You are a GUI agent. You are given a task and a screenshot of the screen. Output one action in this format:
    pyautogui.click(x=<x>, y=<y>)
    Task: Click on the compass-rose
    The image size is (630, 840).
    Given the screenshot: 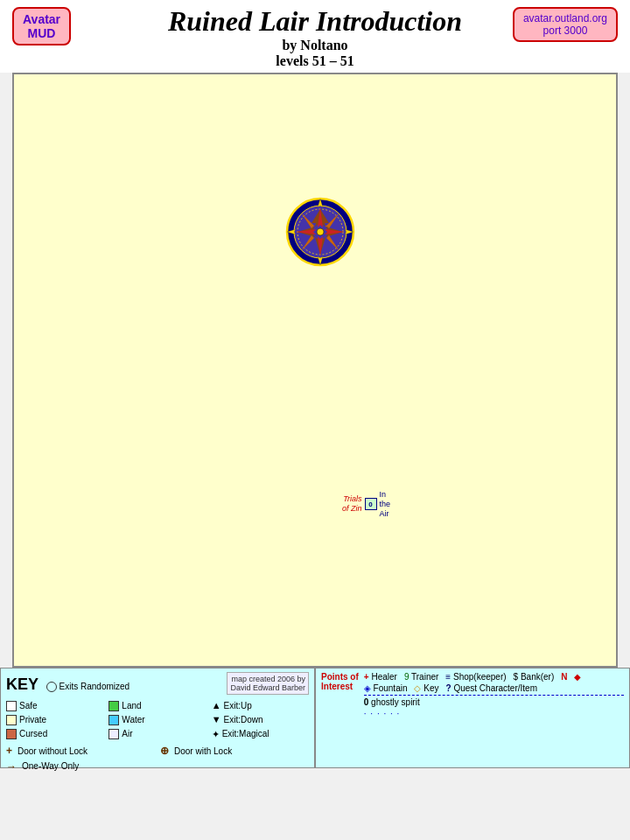 What is the action you would take?
    pyautogui.click(x=320, y=232)
    